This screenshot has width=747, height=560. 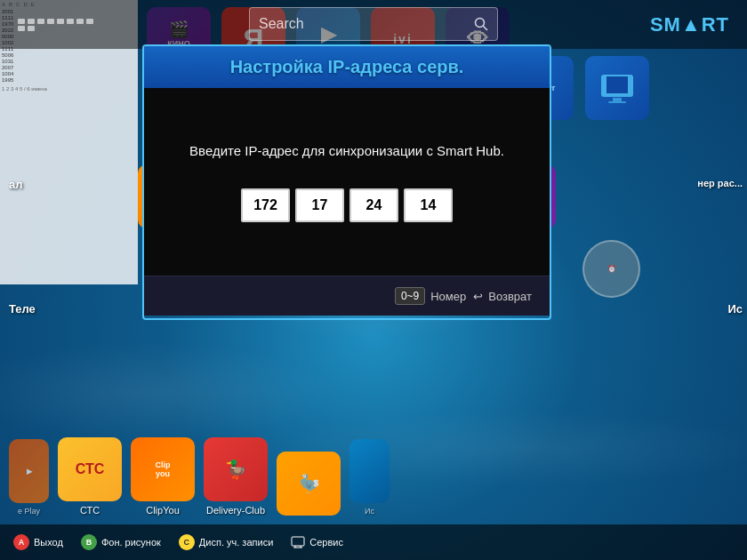 I want to click on ip-octet-4: 14, so click(x=429, y=205).